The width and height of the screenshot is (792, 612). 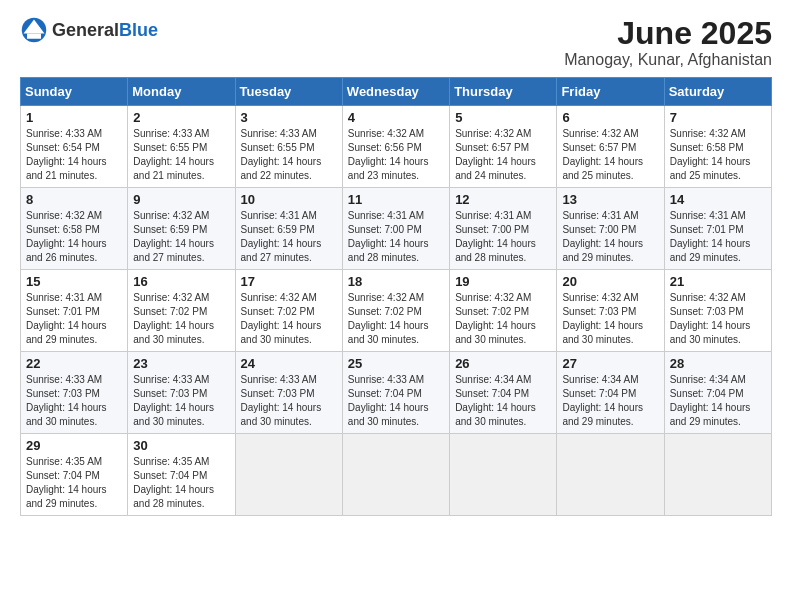 I want to click on day-number: 22, so click(x=74, y=364).